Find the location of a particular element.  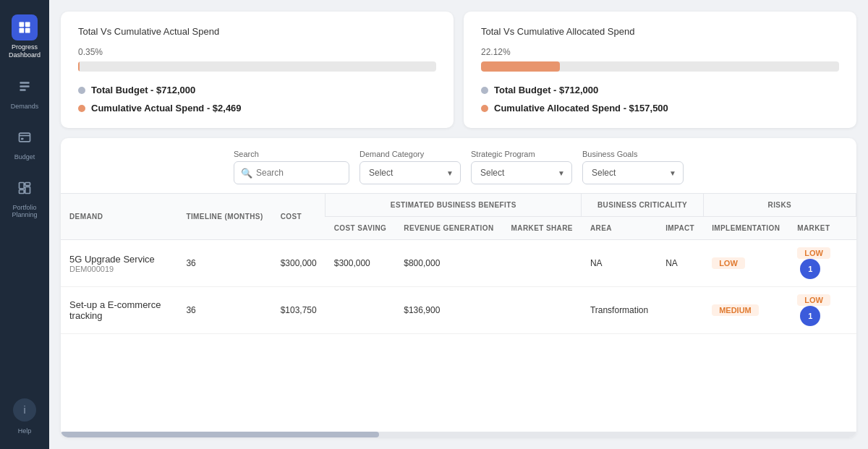

business-goals-label: Business Goals is located at coordinates (633, 154).